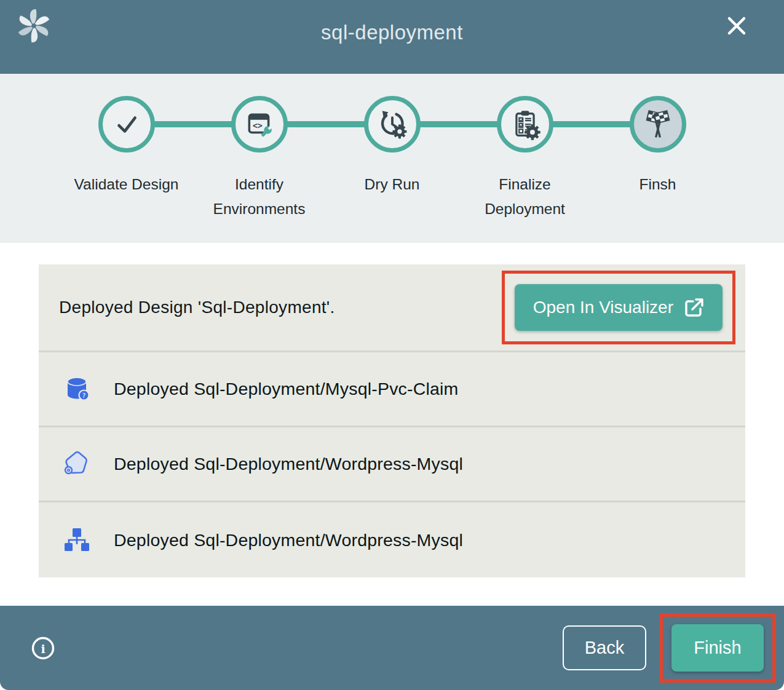 The image size is (784, 690). I want to click on step-label: Finalize Deployment, so click(525, 197).